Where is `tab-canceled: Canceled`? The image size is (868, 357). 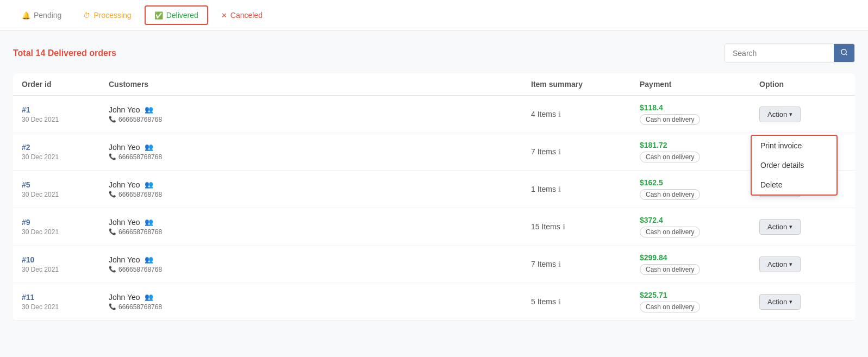
tab-canceled: Canceled is located at coordinates (242, 15).